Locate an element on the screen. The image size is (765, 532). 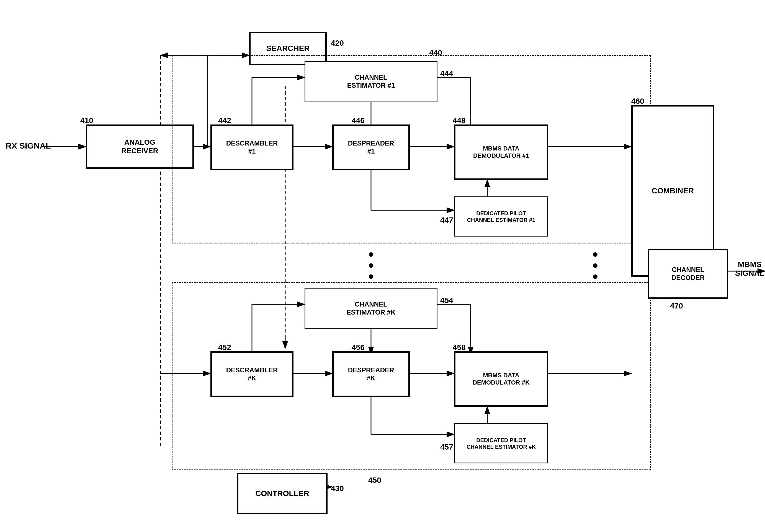
rx-signal-label: RX SIGNAL is located at coordinates (28, 146).